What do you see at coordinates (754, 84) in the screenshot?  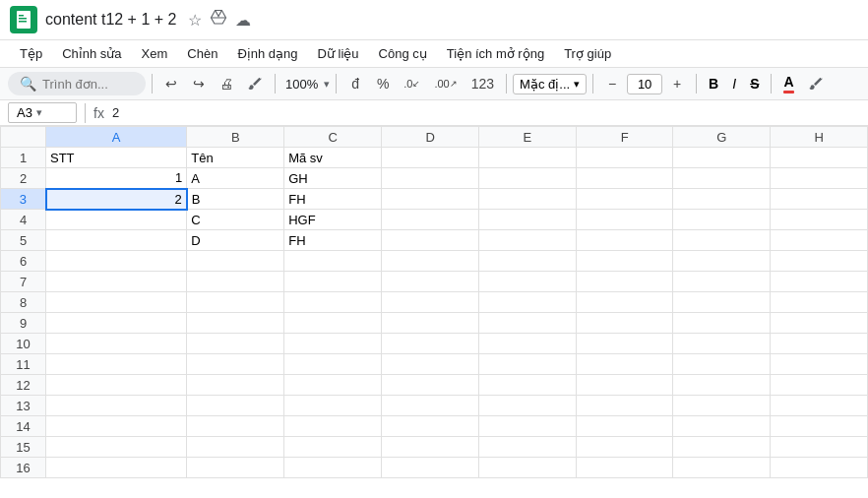 I see `strikethrough-button: S` at bounding box center [754, 84].